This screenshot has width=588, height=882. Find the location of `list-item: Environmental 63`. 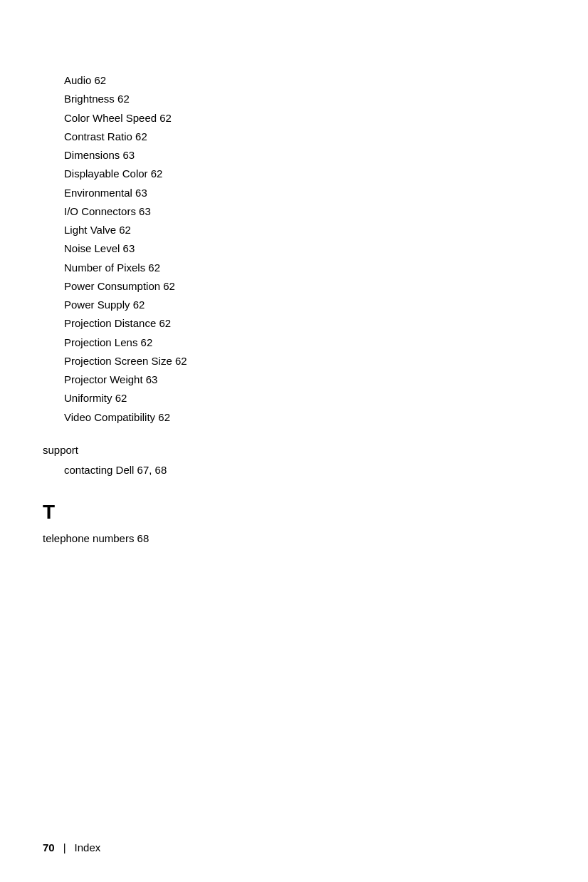

list-item: Environmental 63 is located at coordinates (305, 193).